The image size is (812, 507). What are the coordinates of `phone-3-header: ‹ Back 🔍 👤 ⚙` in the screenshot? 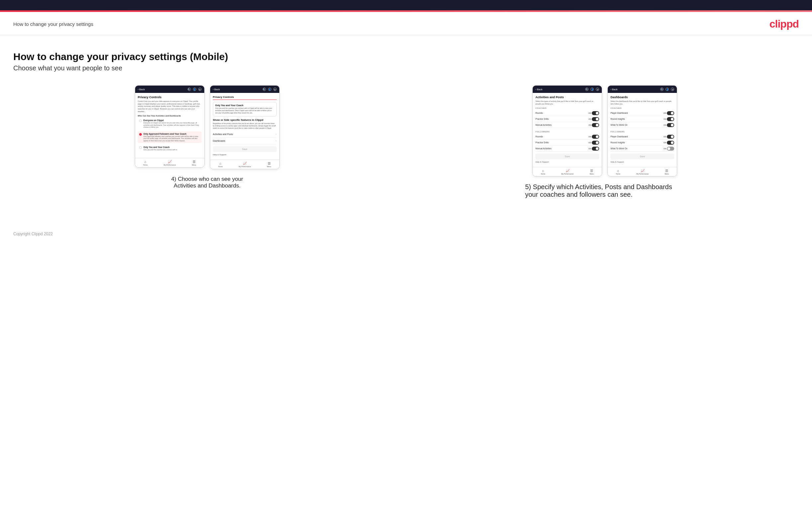 It's located at (567, 89).